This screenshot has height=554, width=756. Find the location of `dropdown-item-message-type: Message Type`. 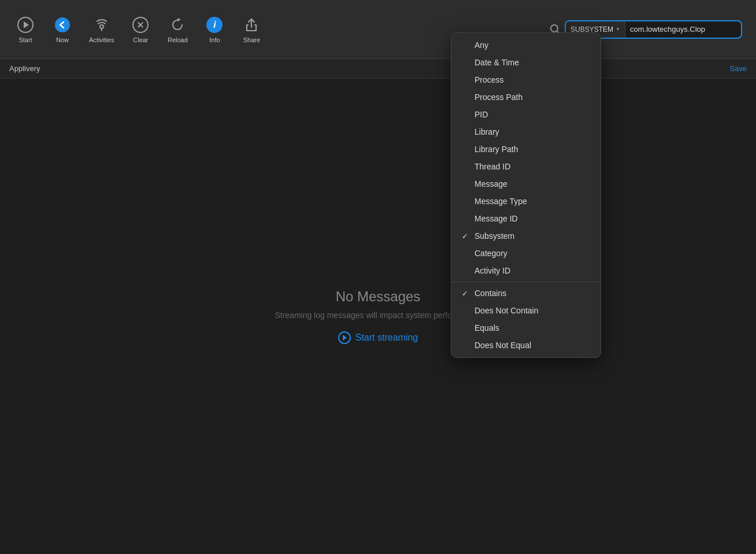

dropdown-item-message-type: Message Type is located at coordinates (526, 201).